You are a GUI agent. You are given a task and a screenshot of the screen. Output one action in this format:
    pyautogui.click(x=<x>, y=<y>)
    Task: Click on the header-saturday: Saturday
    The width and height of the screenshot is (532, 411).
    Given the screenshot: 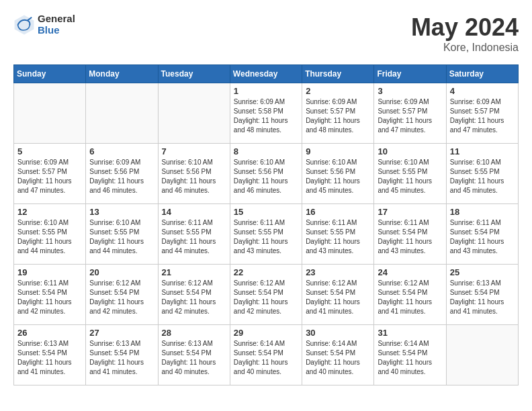 What is the action you would take?
    pyautogui.click(x=482, y=74)
    